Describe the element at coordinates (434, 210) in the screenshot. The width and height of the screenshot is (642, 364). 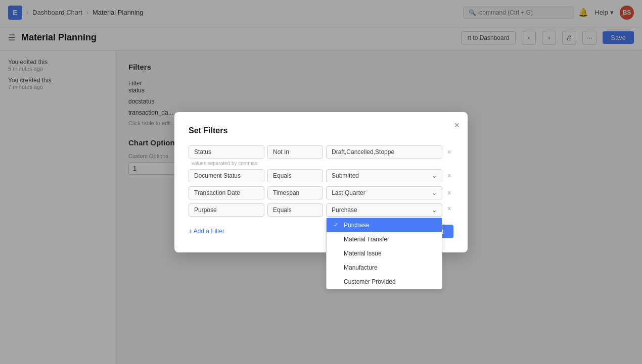
I see `select-chevron-icon-4: ⌄` at that location.